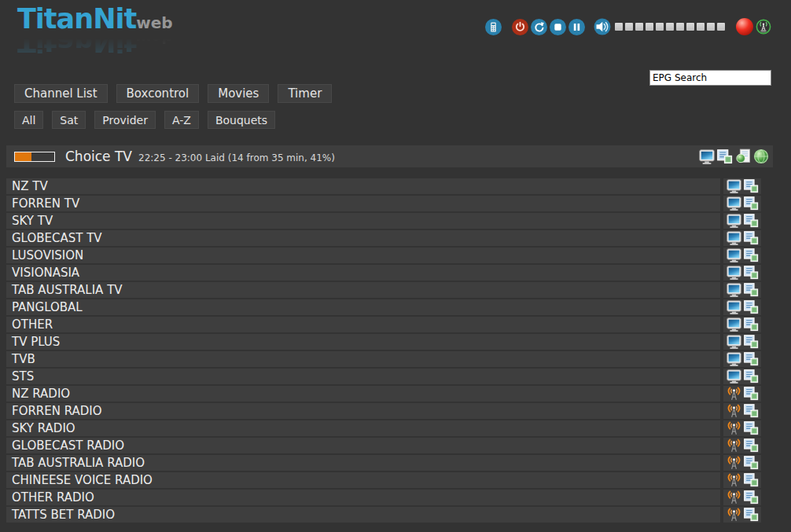 This screenshot has width=791, height=532. What do you see at coordinates (69, 119) in the screenshot?
I see `filter-sat-button: Sat` at bounding box center [69, 119].